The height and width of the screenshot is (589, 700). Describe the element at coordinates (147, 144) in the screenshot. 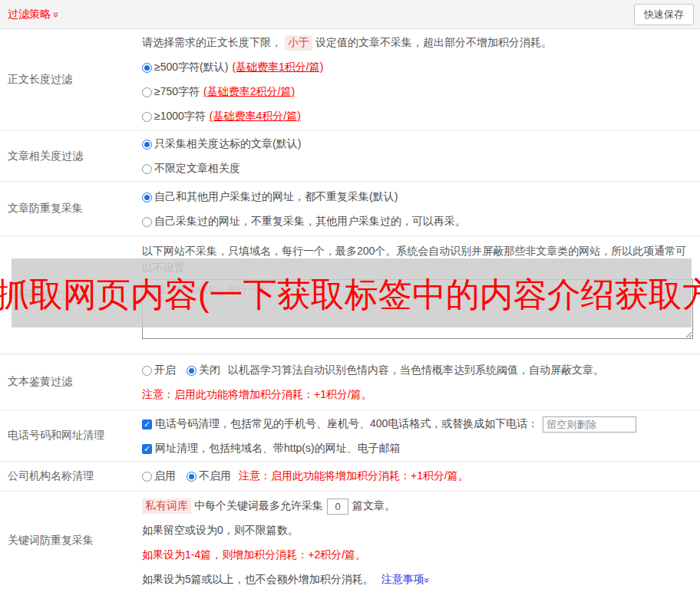

I see `radio-relevance-strict` at that location.